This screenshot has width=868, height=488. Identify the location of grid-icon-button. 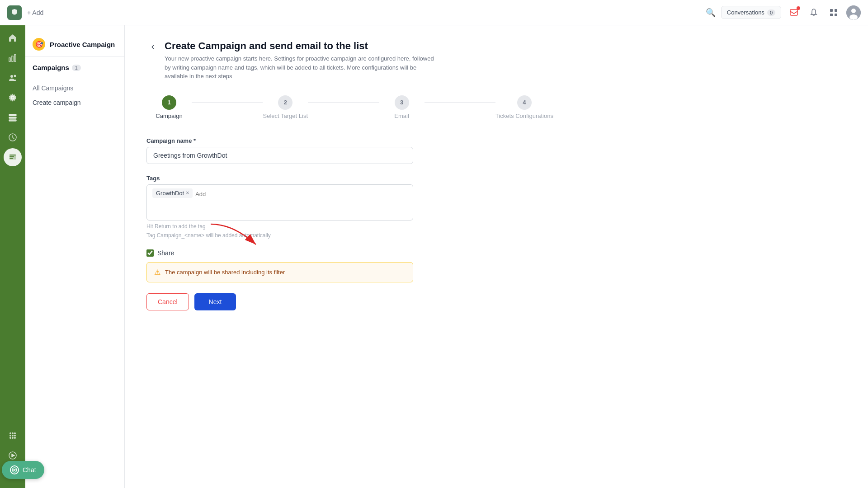
(834, 13).